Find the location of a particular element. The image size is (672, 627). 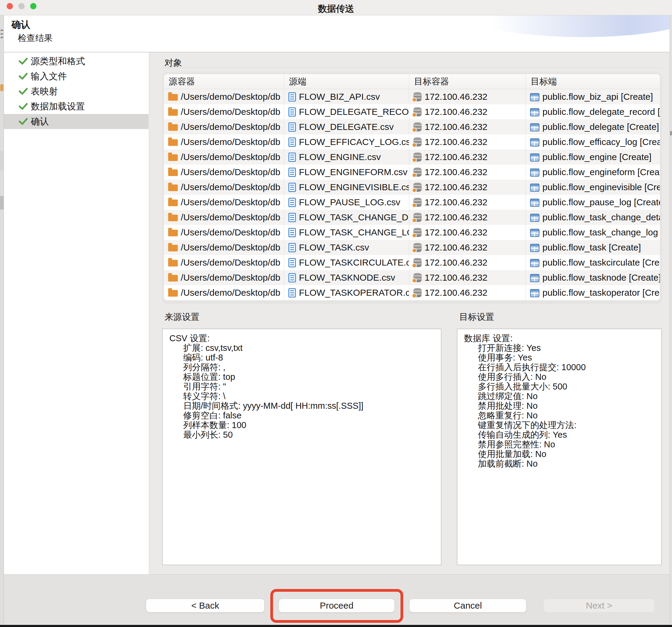

table-row: /Users/demo/Desktop/db FLOW_EFFICACY_LOG… is located at coordinates (412, 142).